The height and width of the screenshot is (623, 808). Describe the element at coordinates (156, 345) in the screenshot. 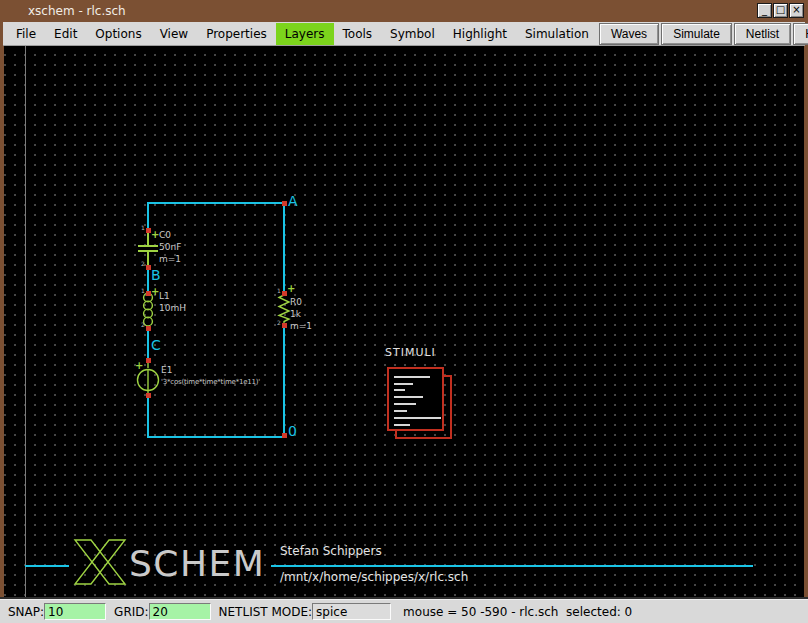

I see `net-label-C: C` at that location.